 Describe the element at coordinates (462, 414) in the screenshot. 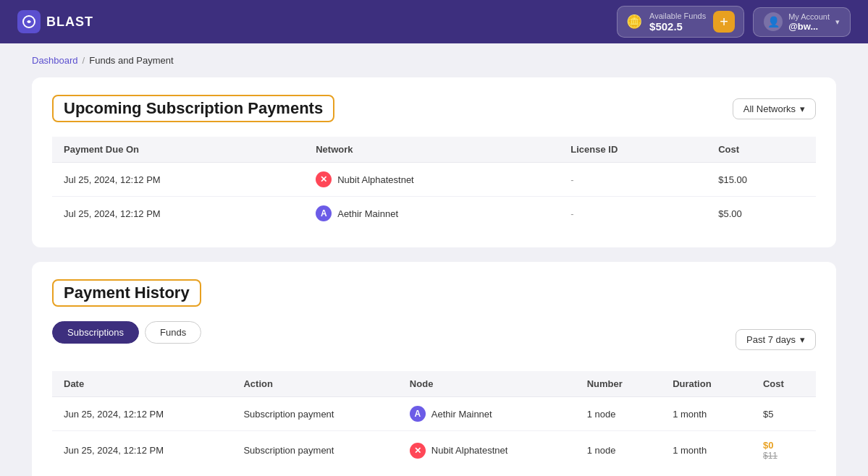

I see `history-node-name: Aethir Mainnet` at that location.